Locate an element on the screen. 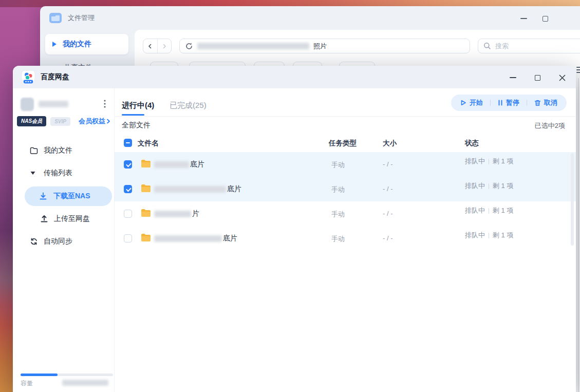 The width and height of the screenshot is (580, 392). column-header-name: 文件名 is located at coordinates (148, 143).